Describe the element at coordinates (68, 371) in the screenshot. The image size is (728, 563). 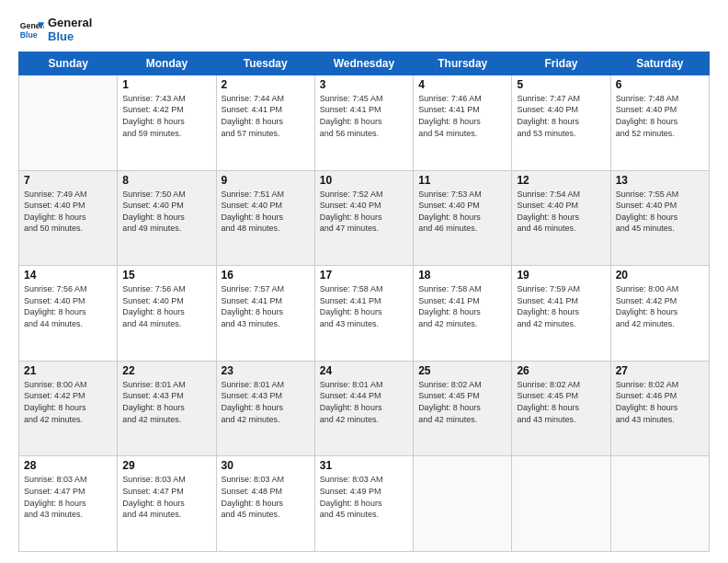
I see `day-number: 21` at that location.